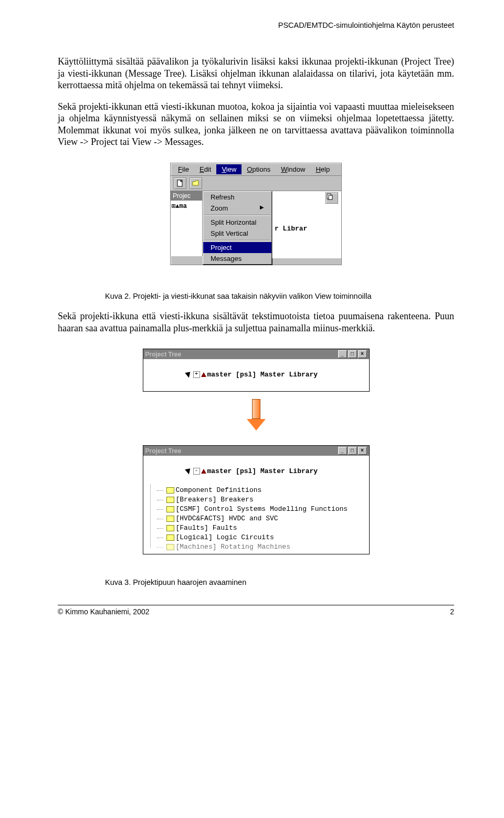  What do you see at coordinates (256, 370) in the screenshot?
I see `figure-tree-collapsed: Project Tree _ □ × +master [psl] Master …` at bounding box center [256, 370].